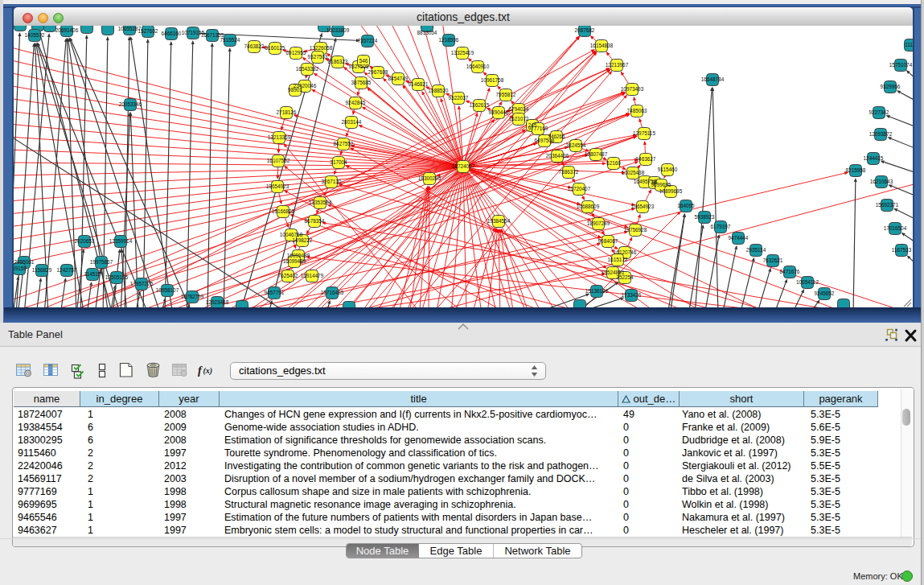 The image size is (924, 585). I want to click on svg-text: f, so click(200, 370).